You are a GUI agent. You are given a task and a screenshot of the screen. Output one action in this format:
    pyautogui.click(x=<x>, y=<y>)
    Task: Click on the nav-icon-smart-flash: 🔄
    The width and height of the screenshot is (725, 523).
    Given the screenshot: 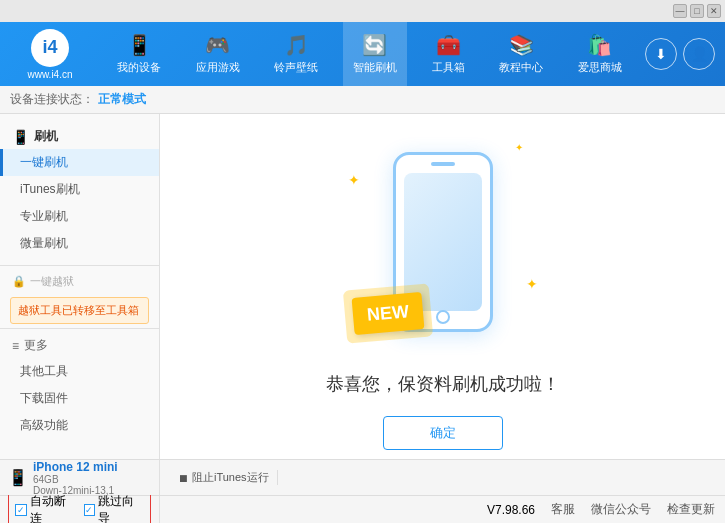 What is the action you would take?
    pyautogui.click(x=374, y=45)
    